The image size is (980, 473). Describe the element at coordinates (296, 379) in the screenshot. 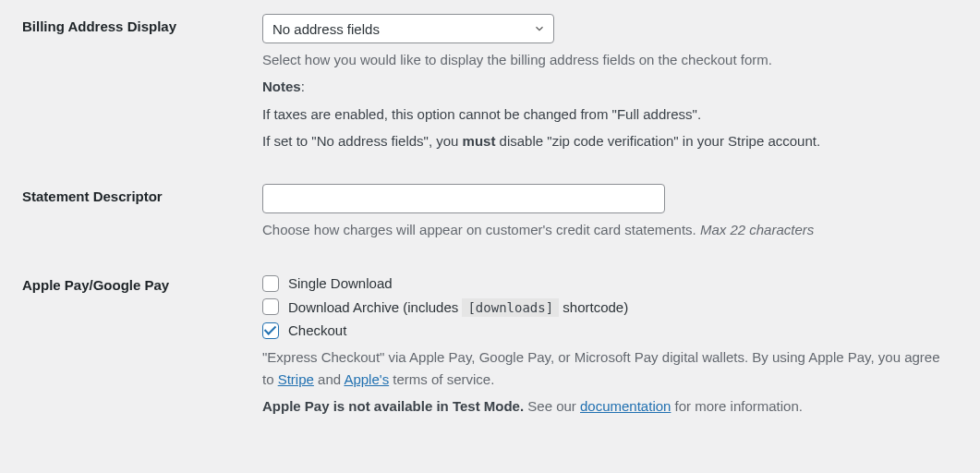

I see `link-stripe: Stripe` at that location.